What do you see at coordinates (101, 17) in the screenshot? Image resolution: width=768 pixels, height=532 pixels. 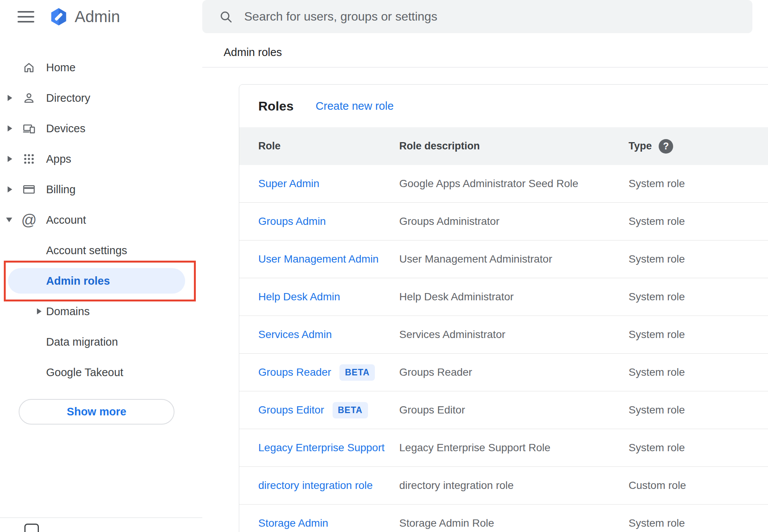 I see `app-bar: Admin` at bounding box center [101, 17].